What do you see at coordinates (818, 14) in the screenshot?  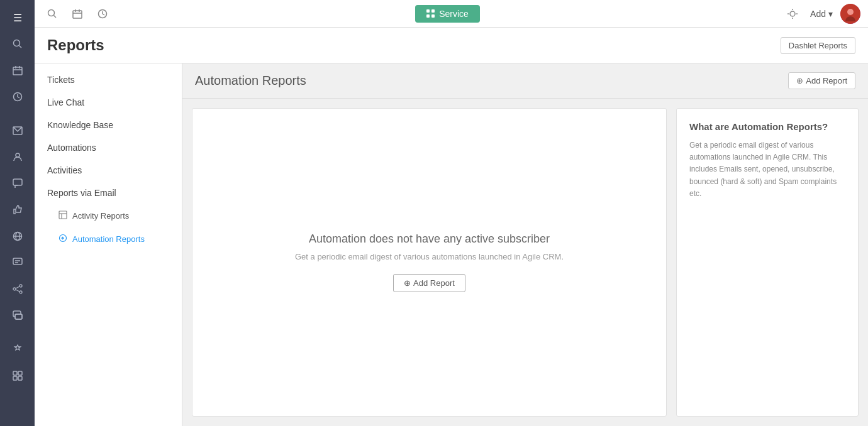 I see `add-label: Add` at bounding box center [818, 14].